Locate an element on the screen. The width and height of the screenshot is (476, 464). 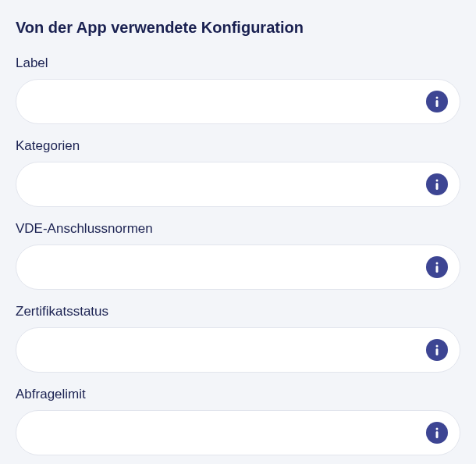
field-group-zertifikat: Zertifikatsstatus is located at coordinates (238, 338).